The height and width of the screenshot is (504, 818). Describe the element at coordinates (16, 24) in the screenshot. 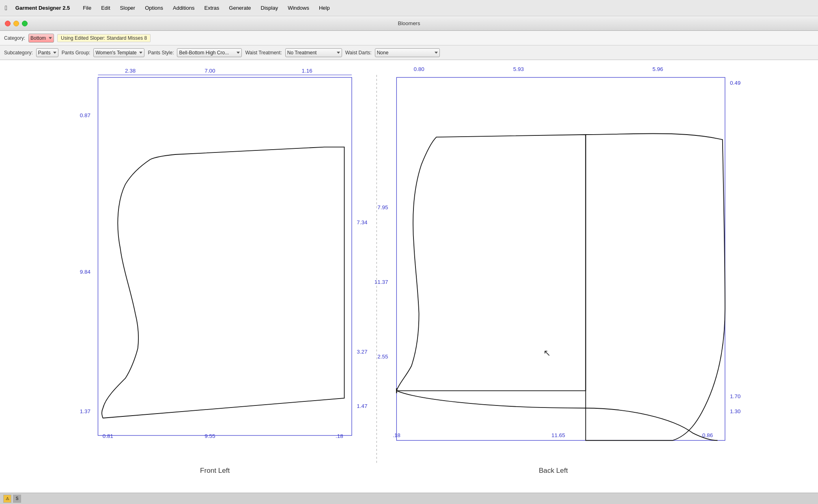

I see `window-controls` at that location.